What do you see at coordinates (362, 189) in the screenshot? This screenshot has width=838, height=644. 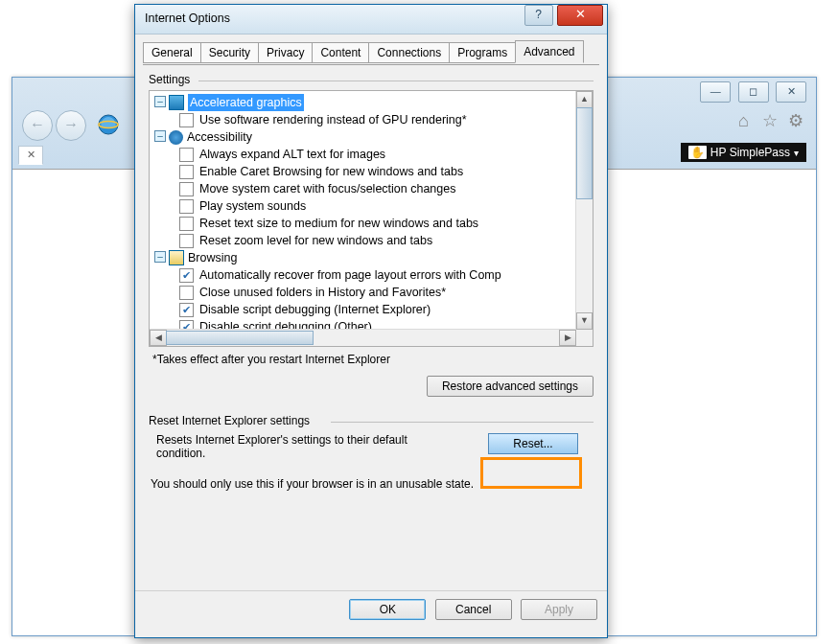 I see `tree-item: Move system caret with focus/selection c…` at bounding box center [362, 189].